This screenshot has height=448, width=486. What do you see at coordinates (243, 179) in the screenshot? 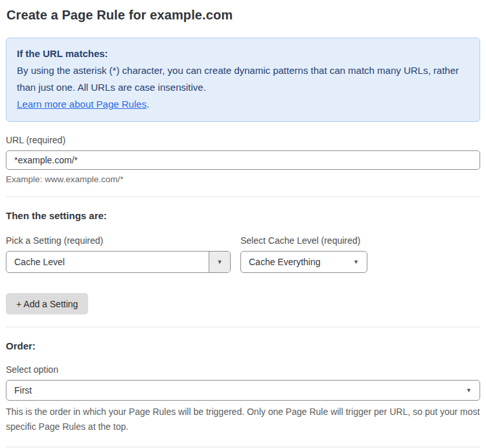
I see `url-example-helper: Example: www.example.com/*` at bounding box center [243, 179].